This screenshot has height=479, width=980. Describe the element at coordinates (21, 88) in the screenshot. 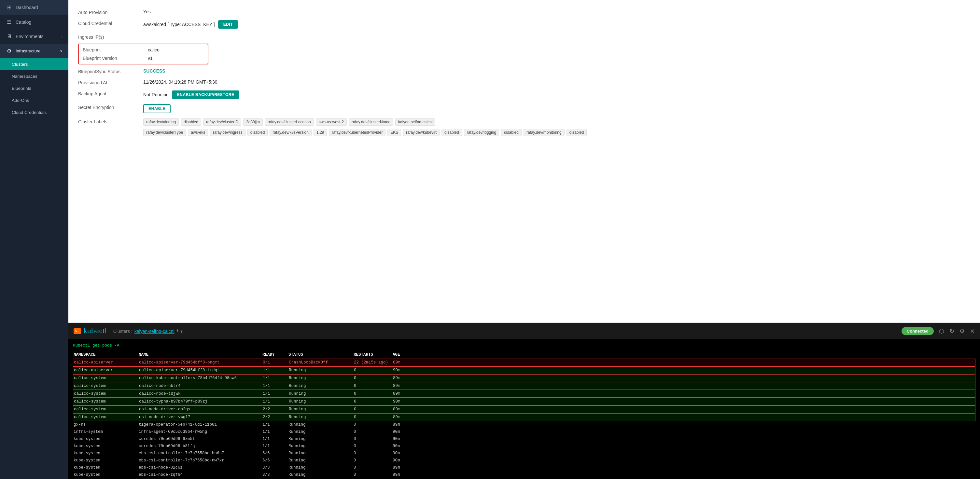

I see `sidebar-label-blueprints: Blueprints` at that location.